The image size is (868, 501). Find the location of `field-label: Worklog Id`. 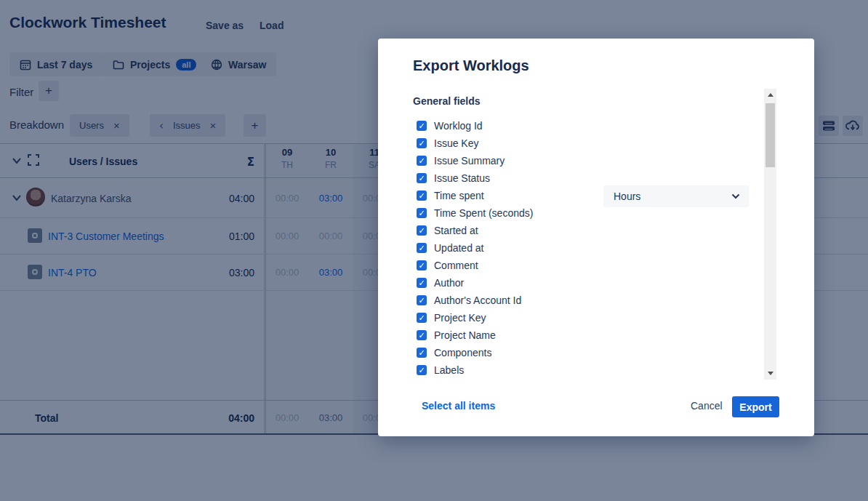

field-label: Worklog Id is located at coordinates (458, 126).